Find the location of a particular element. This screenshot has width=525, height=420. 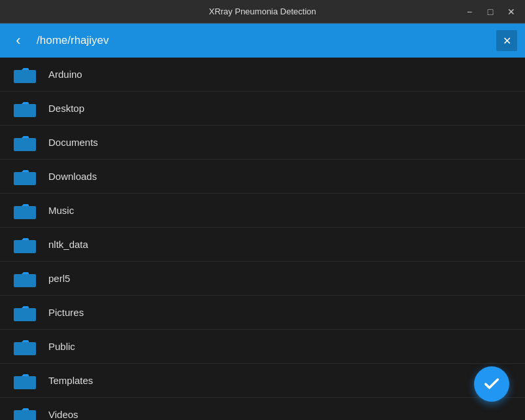

folder-name: Arduino is located at coordinates (65, 75).